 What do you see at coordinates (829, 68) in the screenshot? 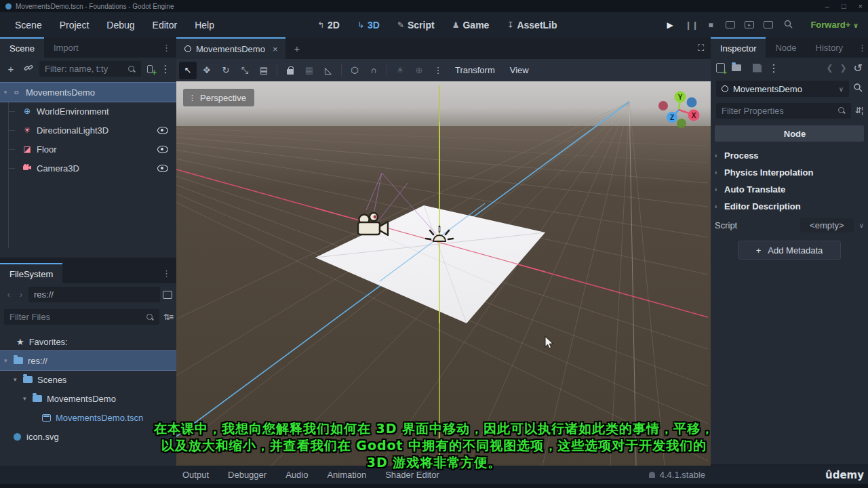
I see `history-back-icon: ❮` at bounding box center [829, 68].